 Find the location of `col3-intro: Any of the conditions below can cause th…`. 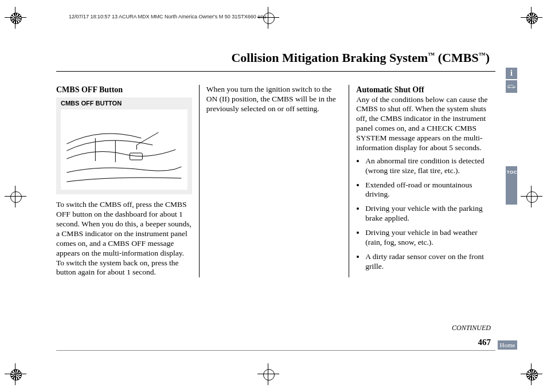

col3-intro: Any of the conditions below can cause th… is located at coordinates (424, 124).